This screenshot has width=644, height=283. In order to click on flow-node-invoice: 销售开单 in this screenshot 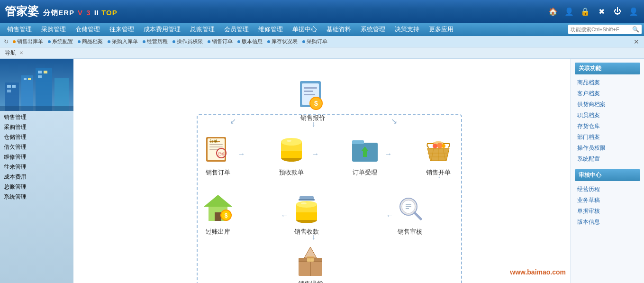, I will do `click(438, 155)`.